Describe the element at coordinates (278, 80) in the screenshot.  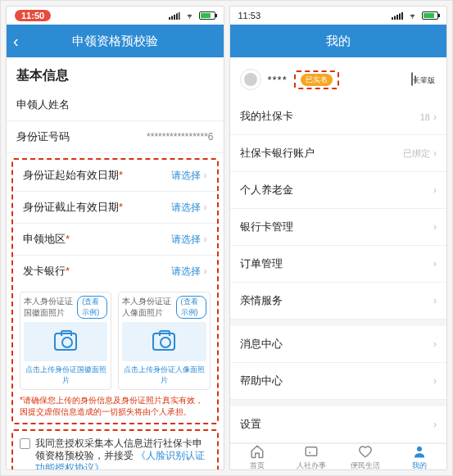
I see `profile-name-masked: ****` at that location.